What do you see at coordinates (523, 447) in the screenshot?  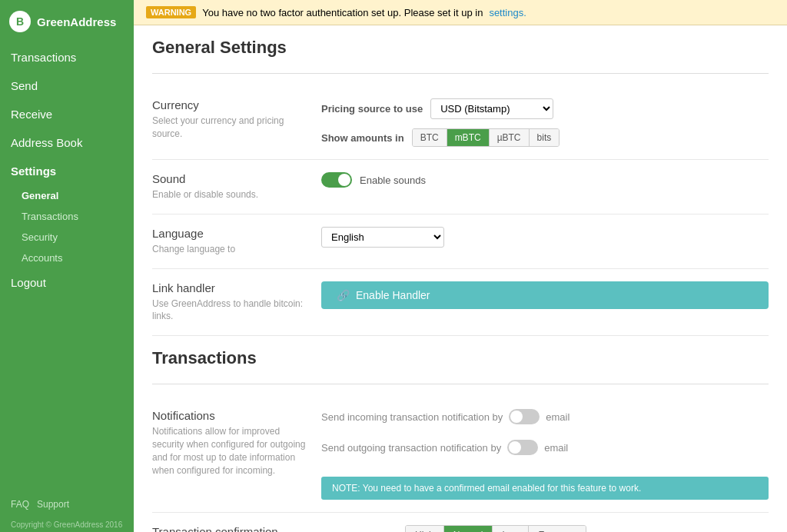 I see `outgoing-toggle` at bounding box center [523, 447].